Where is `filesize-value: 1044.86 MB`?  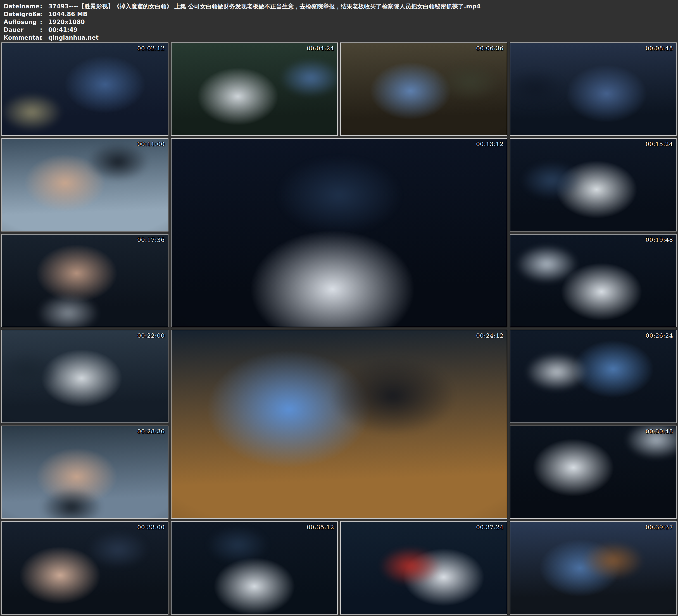 filesize-value: 1044.86 MB is located at coordinates (68, 14).